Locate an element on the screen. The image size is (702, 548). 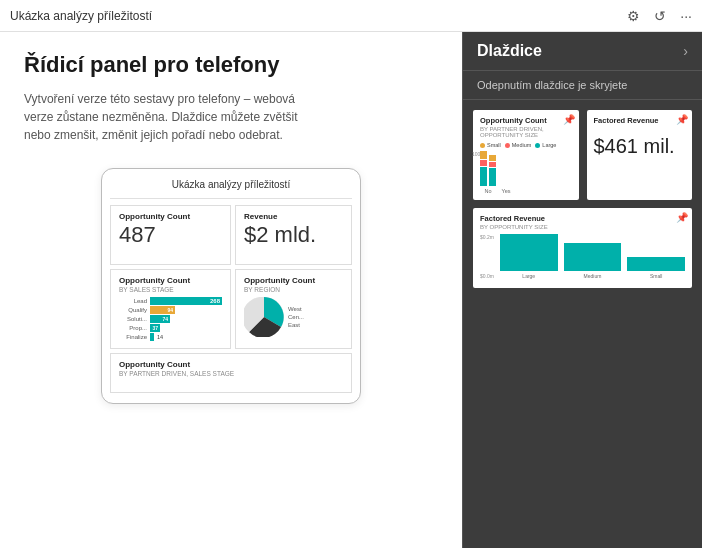
bar-fill: 268 is located at coordinates (186, 301).